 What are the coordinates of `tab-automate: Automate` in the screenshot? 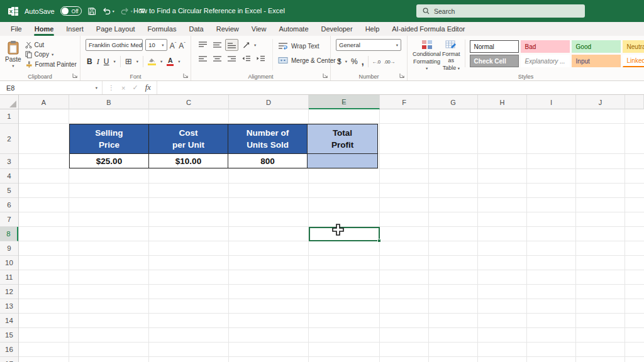 It's located at (293, 29).